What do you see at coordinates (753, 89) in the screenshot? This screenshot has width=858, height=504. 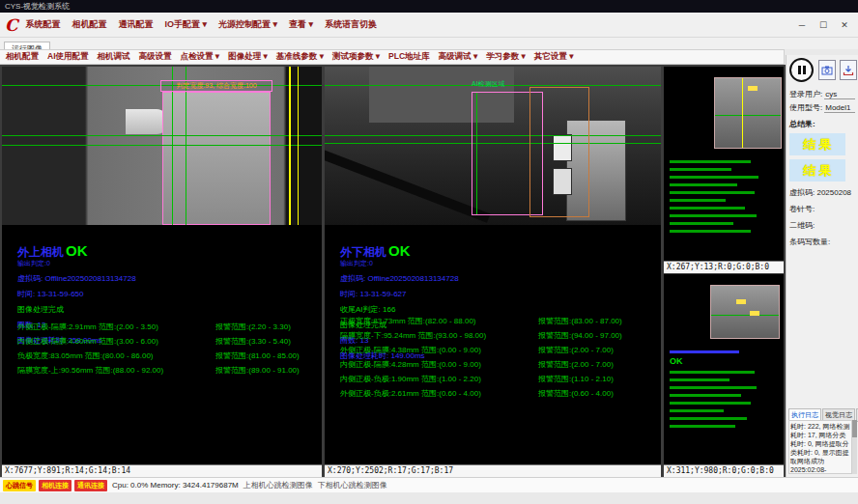 I see `highlight-yellow` at bounding box center [753, 89].